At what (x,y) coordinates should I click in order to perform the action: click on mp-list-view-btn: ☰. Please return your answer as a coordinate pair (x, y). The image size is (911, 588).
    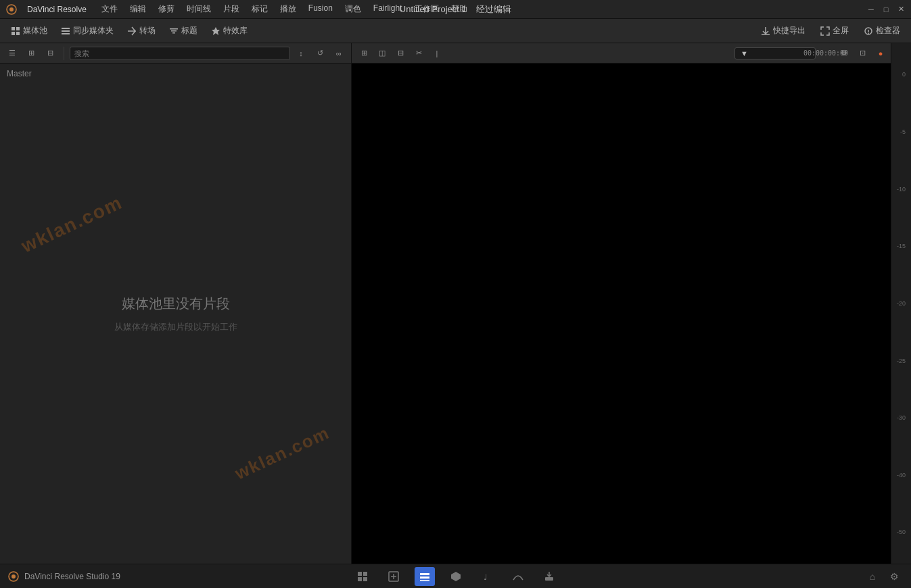
    Looking at the image, I should click on (12, 53).